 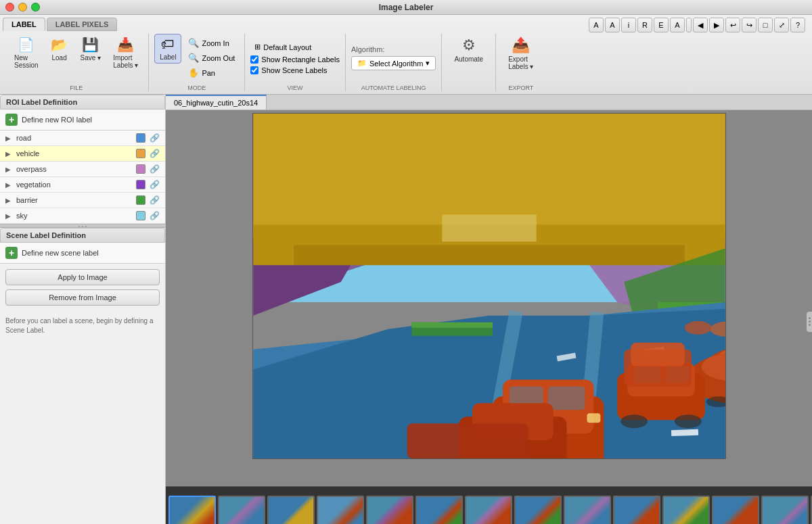 What do you see at coordinates (194, 43) in the screenshot?
I see `zoom-in-icon: 🔍` at bounding box center [194, 43].